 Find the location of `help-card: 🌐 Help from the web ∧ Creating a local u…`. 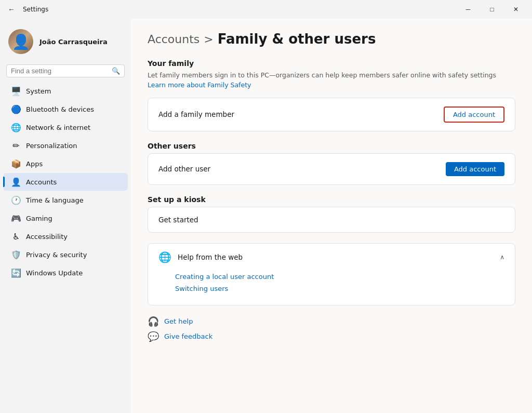

help-card: 🌐 Help from the web ∧ Creating a local u… is located at coordinates (331, 274).